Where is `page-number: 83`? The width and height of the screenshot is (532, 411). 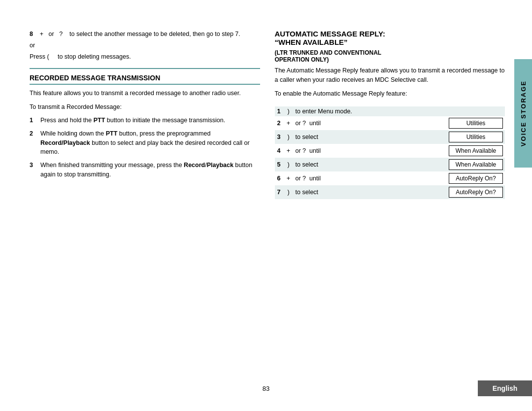 page-number: 83 is located at coordinates (266, 388).